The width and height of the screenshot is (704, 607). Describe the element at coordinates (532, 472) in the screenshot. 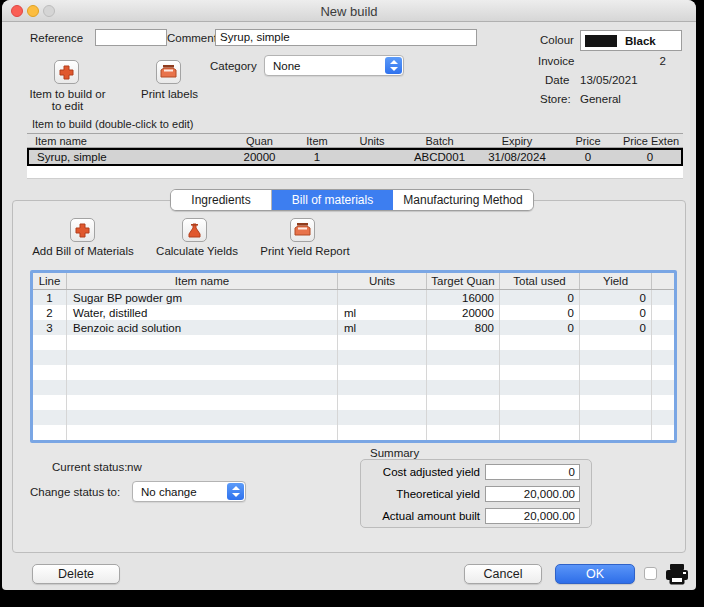

I see `cost-adjusted-yield-input: 0` at that location.